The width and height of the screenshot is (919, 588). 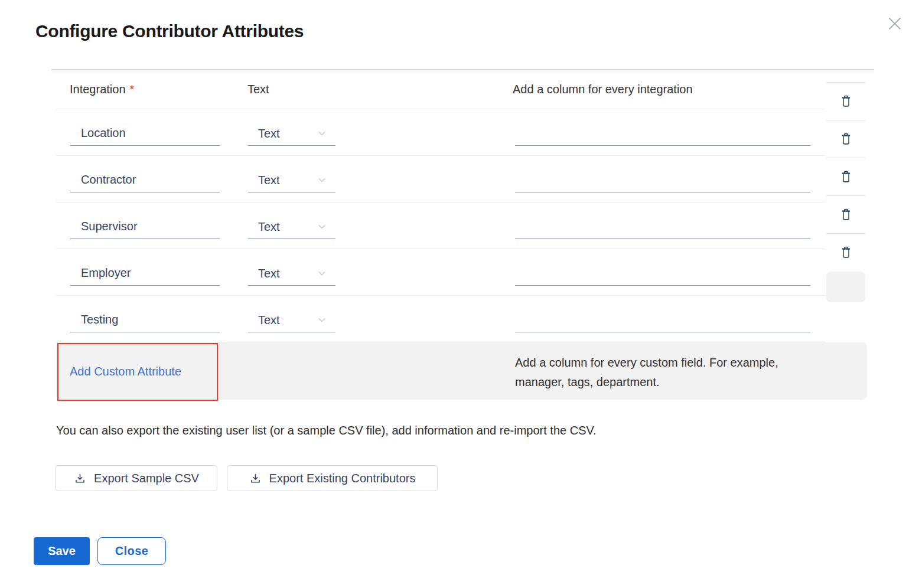 I want to click on attribute-type-label: Text, so click(x=259, y=90).